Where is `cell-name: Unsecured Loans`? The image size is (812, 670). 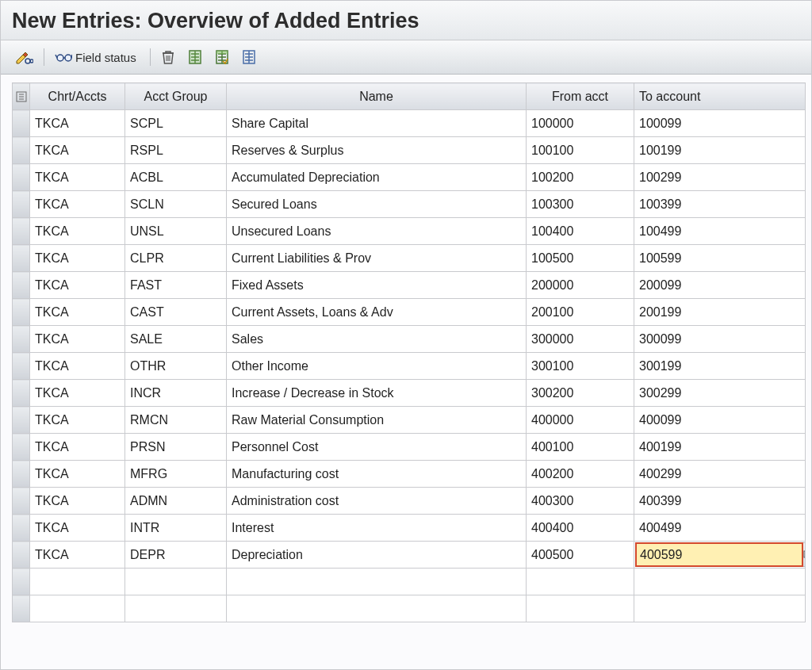
cell-name: Unsecured Loans is located at coordinates (377, 232).